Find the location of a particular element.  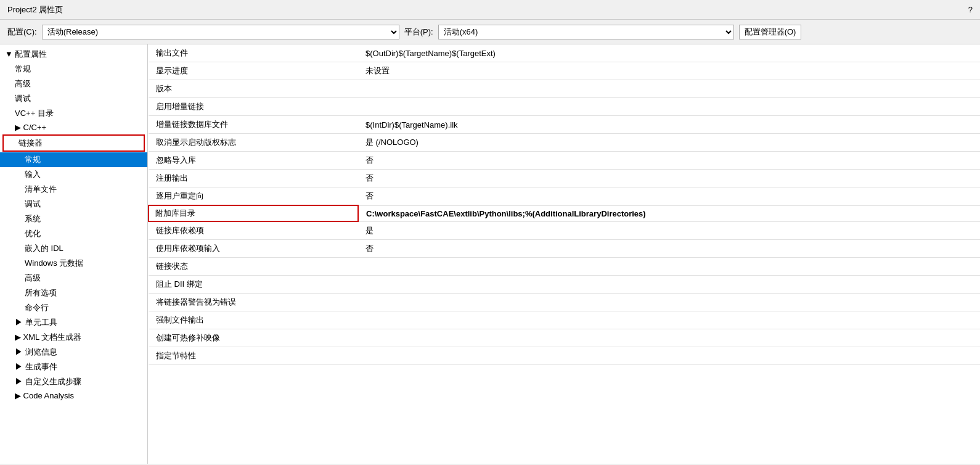

sidebar-item-chang-gui: 常规 is located at coordinates (74, 69).